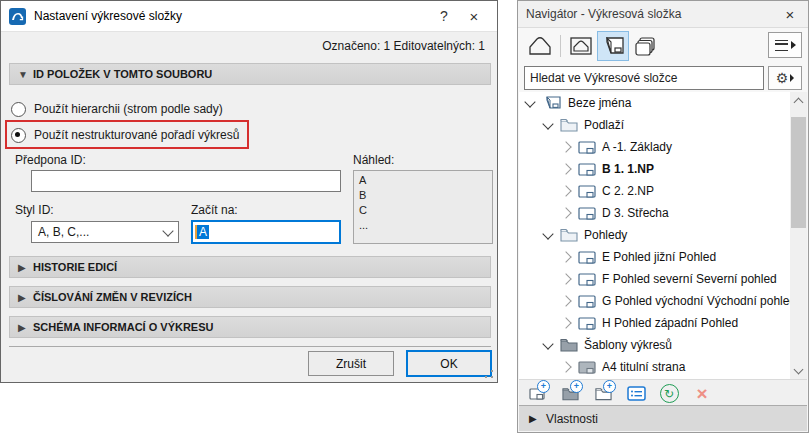 The height and width of the screenshot is (433, 809). What do you see at coordinates (663, 125) in the screenshot?
I see `tree-item-folder: Podlaží` at bounding box center [663, 125].